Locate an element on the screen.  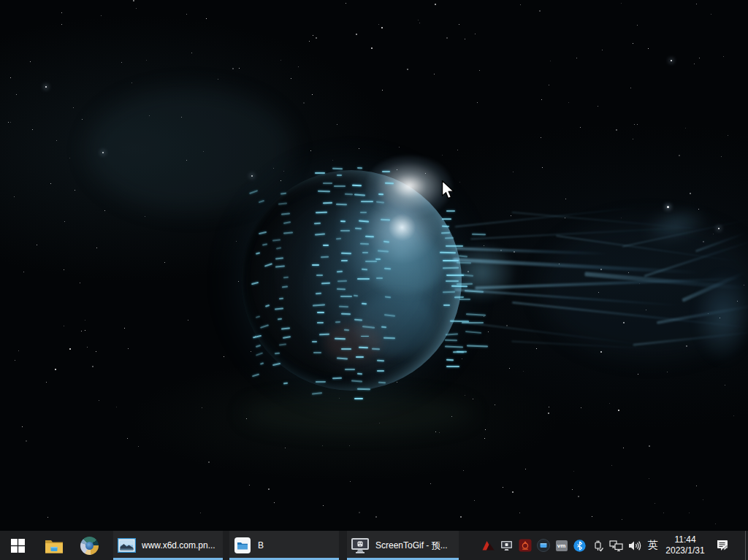
start-button is located at coordinates (18, 545).